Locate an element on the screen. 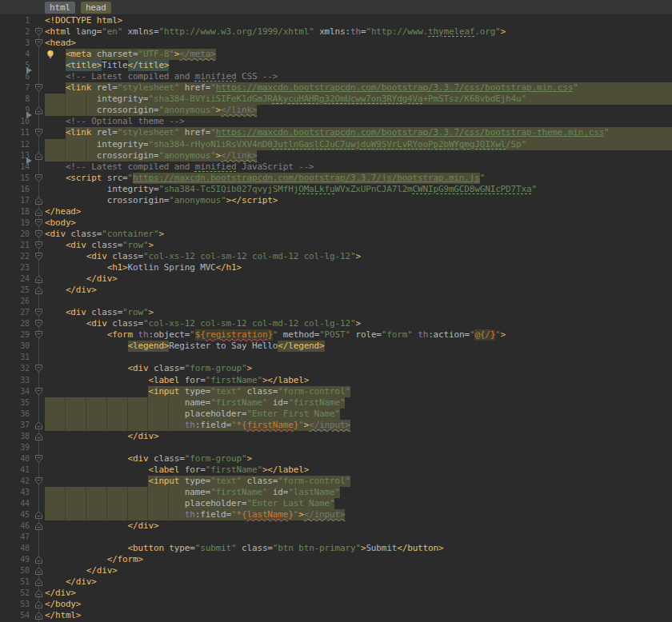 This screenshot has width=672, height=622. code-line: 19<body> is located at coordinates (336, 223).